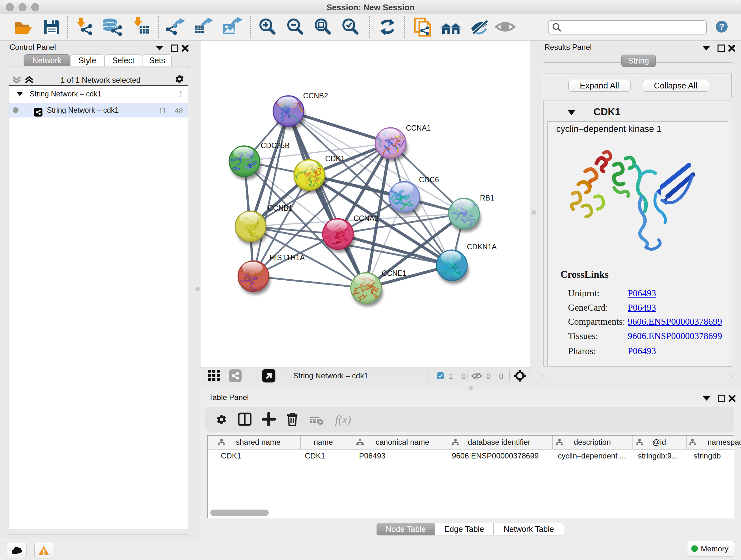 The height and width of the screenshot is (560, 741). What do you see at coordinates (287, 257) in the screenshot?
I see `svg-text: HIST1H1A` at bounding box center [287, 257].